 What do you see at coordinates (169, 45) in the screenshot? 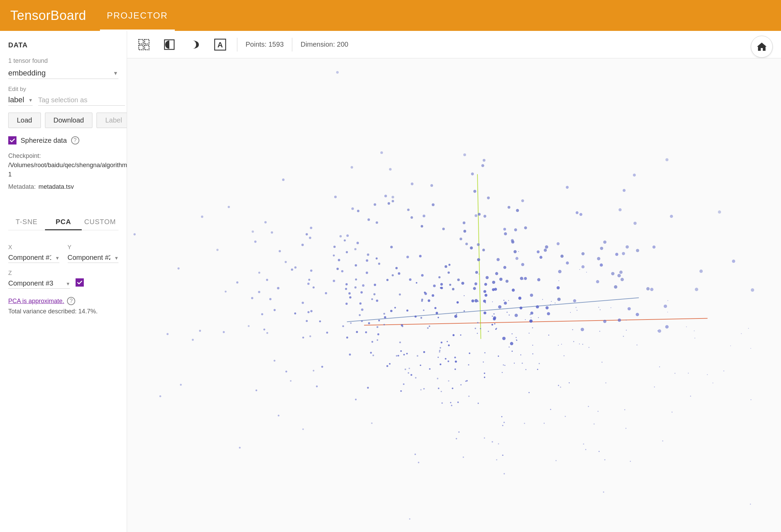
I see `night-mode-icon` at bounding box center [169, 45].